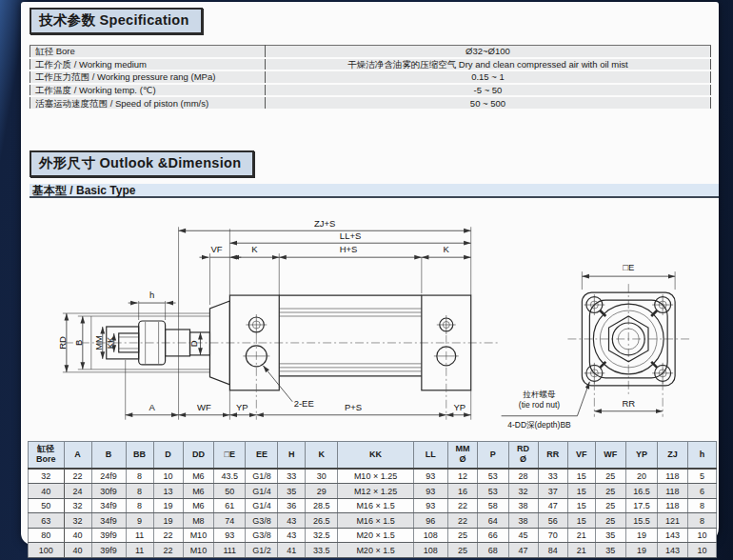 The height and width of the screenshot is (560, 733). Describe the element at coordinates (376, 550) in the screenshot. I see `dim-cell: M20 × 1.5` at that location.